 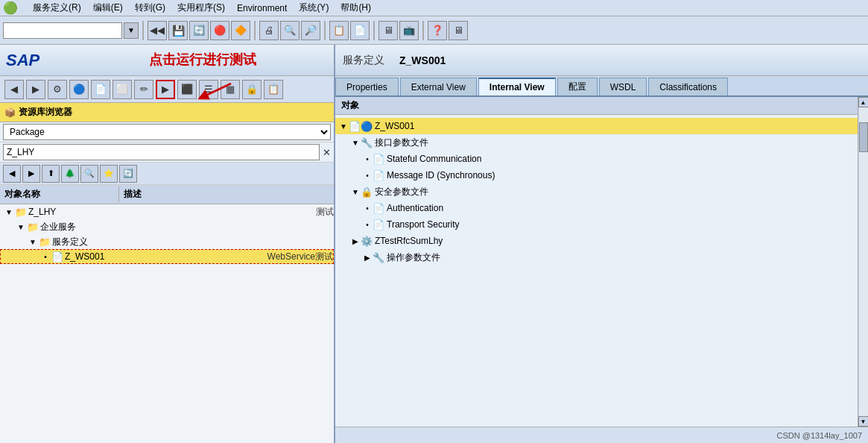 What do you see at coordinates (409, 31) in the screenshot?
I see `window2-btn: 📺` at bounding box center [409, 31].